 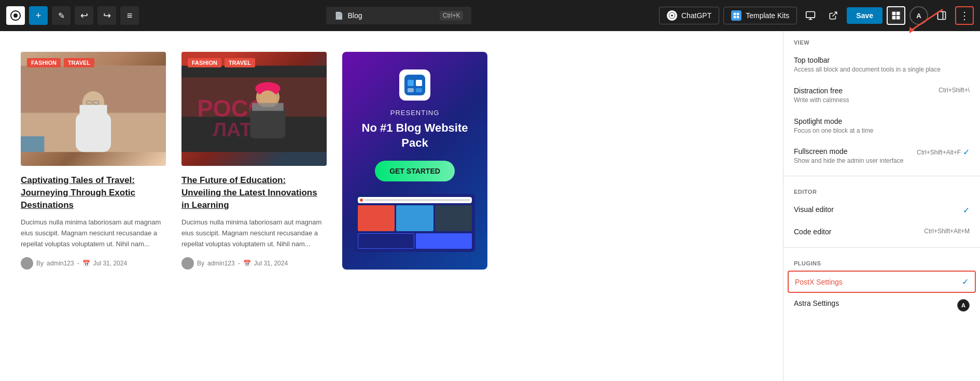 I want to click on visual-editor-shortcut: ✓, so click(x=967, y=210).